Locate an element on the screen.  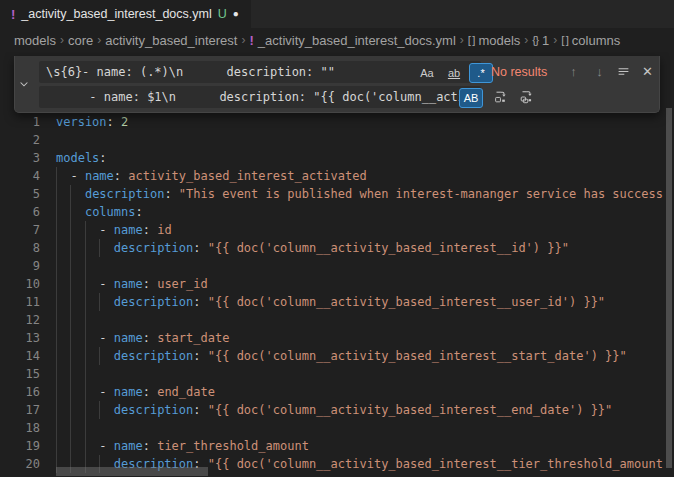
code-line: 15 is located at coordinates (337, 374).